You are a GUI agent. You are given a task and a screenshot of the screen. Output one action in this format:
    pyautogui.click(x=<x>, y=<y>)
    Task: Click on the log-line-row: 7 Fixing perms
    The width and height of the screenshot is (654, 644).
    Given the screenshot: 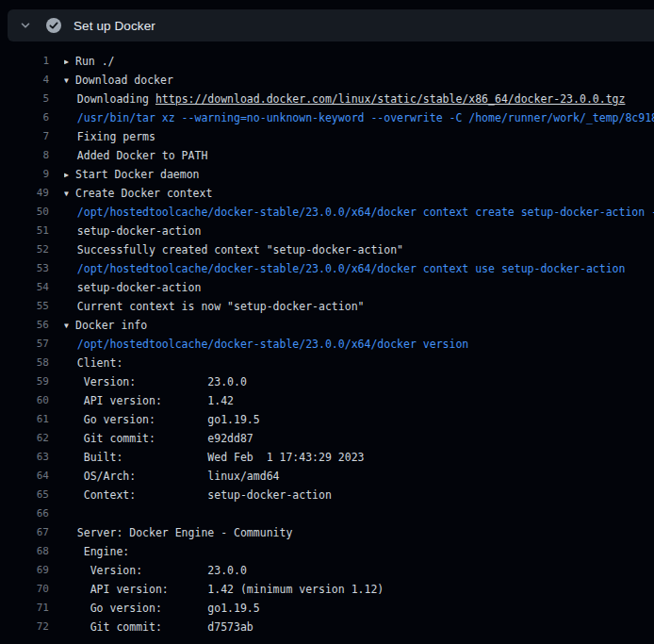 What is the action you would take?
    pyautogui.click(x=327, y=137)
    